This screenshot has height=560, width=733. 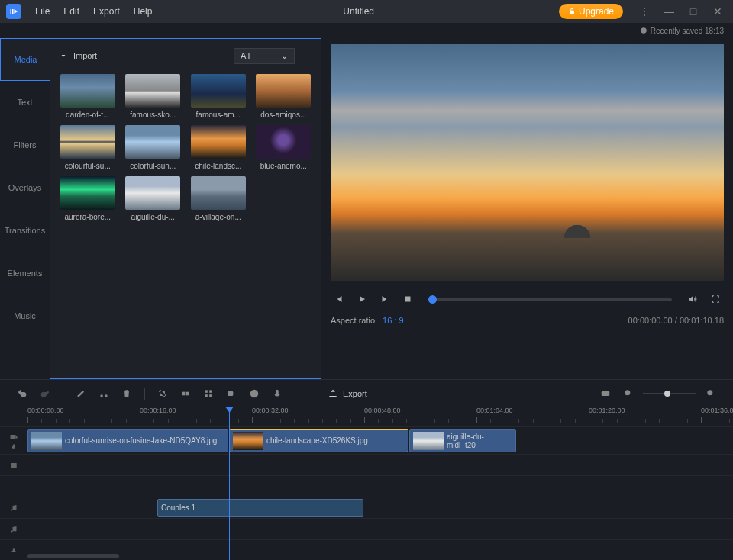 What do you see at coordinates (380, 417) in the screenshot?
I see `timeline-ruler: 00:00:00.0000:00:16.0000:00:32.0000:00:4…` at bounding box center [380, 417].